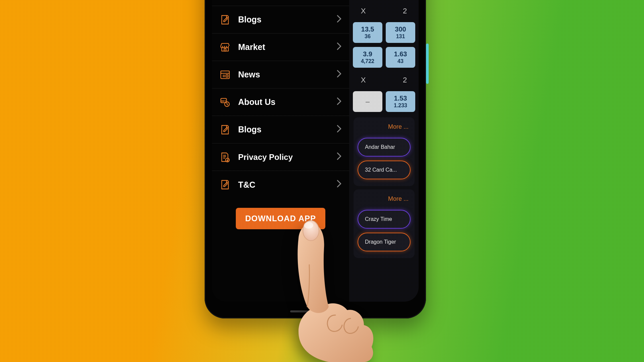 This screenshot has width=644, height=362. What do you see at coordinates (266, 157) in the screenshot?
I see `menu-item-label: Privacy Policy` at bounding box center [266, 157].